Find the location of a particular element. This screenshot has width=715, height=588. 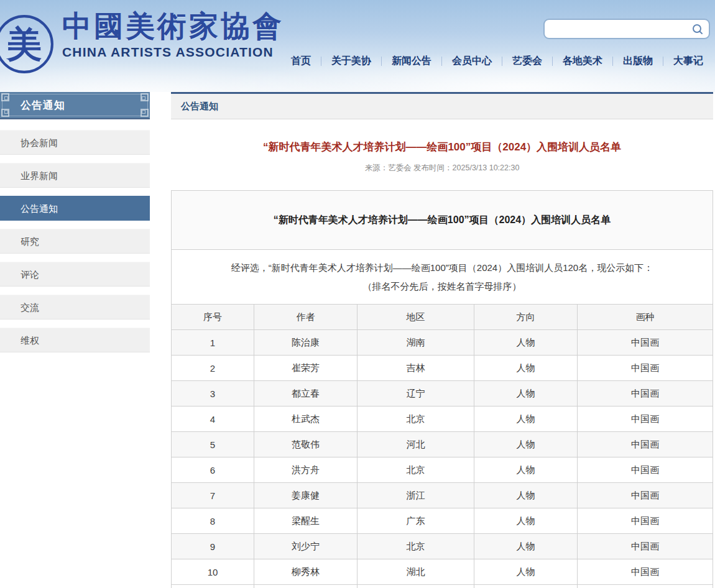

table-cell: 湖北 is located at coordinates (416, 572).